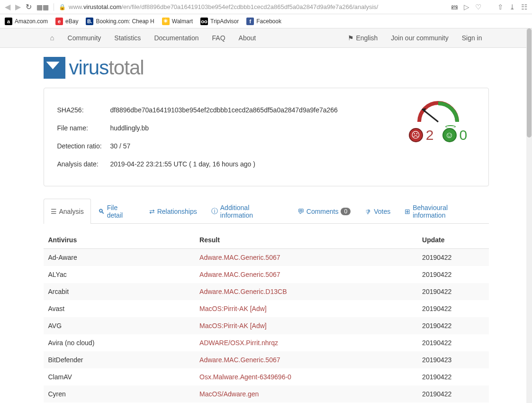 Image resolution: width=532 pixels, height=403 pixels. What do you see at coordinates (220, 21) in the screenshot?
I see `bookmark-tripadvisor: ooTripAdvisor` at bounding box center [220, 21].